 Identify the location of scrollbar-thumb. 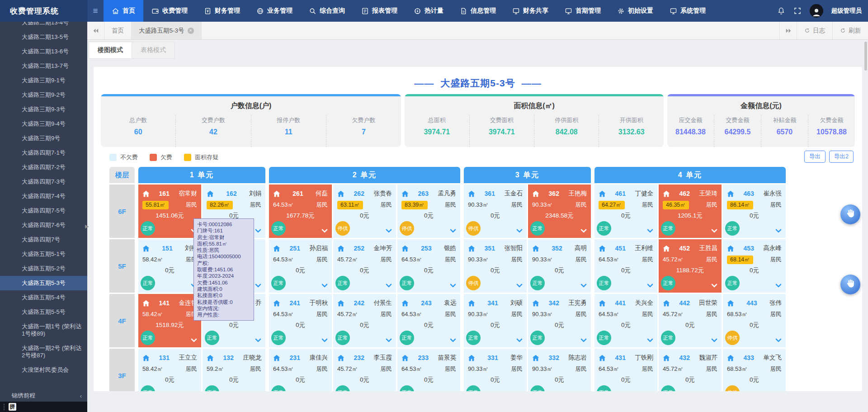
(866, 56).